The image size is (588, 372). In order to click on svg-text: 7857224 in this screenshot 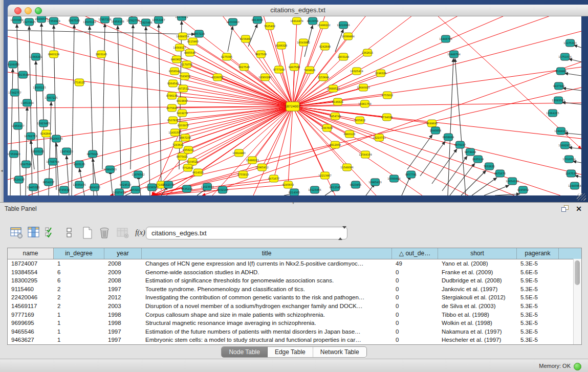, I will do `click(199, 34)`.